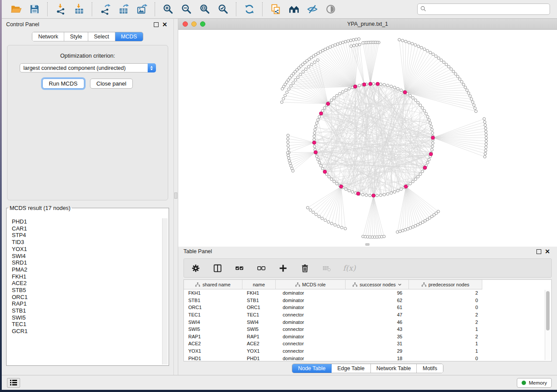 The height and width of the screenshot is (392, 557). Describe the element at coordinates (368, 368) in the screenshot. I see `table-tabs: Node TableEdge TableNetwork TableMotifs` at that location.